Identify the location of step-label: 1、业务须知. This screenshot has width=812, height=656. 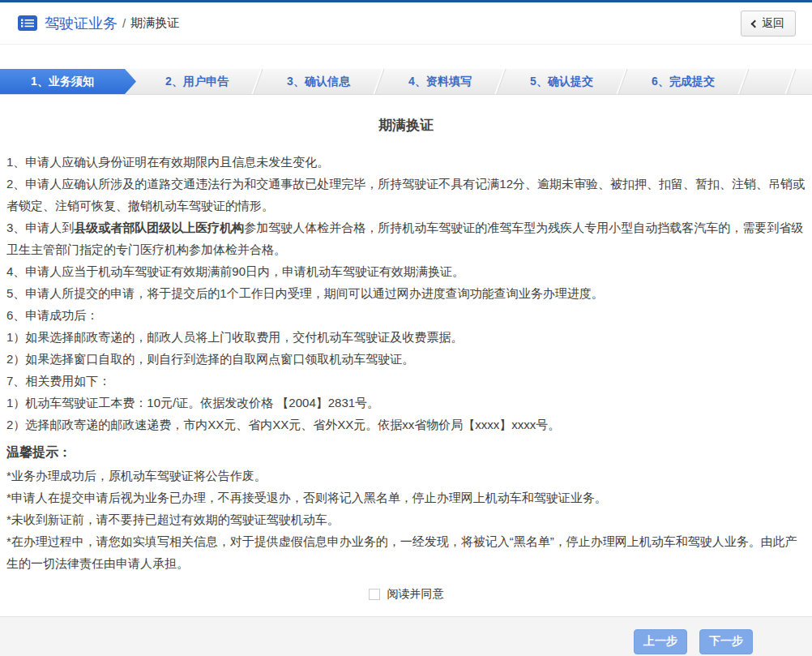
(62, 82).